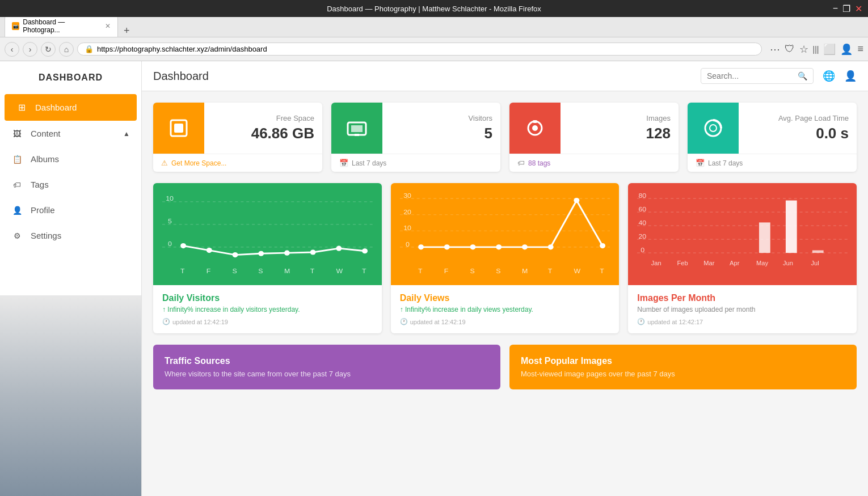 This screenshot has width=868, height=496. Describe the element at coordinates (816, 49) in the screenshot. I see `library-icon: |||` at that location.